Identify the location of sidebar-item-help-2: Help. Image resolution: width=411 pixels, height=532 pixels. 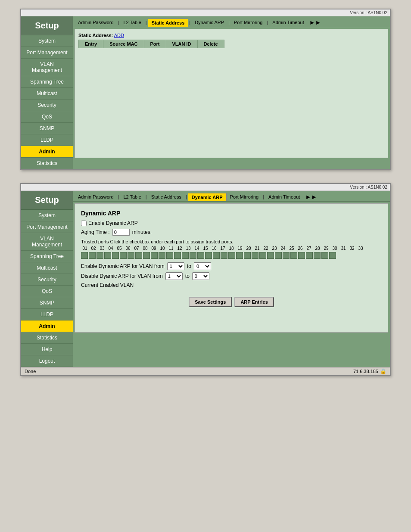
(47, 350).